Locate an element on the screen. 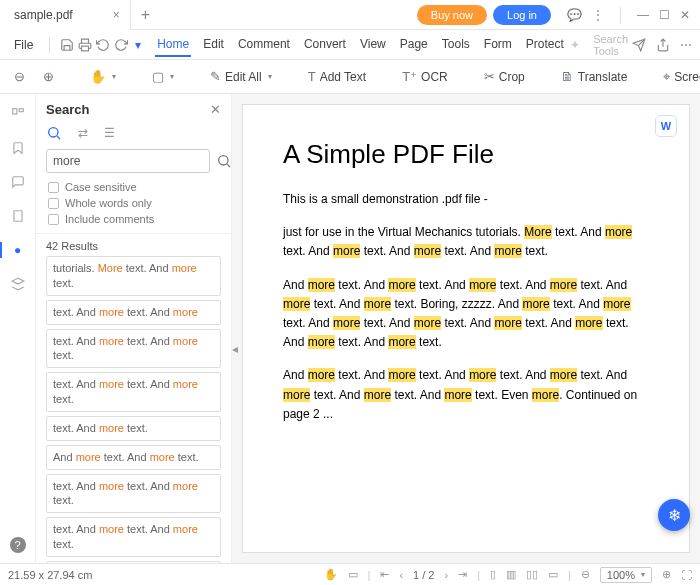 This screenshot has height=585, width=700. close-panel-icon: ✕ is located at coordinates (216, 110).